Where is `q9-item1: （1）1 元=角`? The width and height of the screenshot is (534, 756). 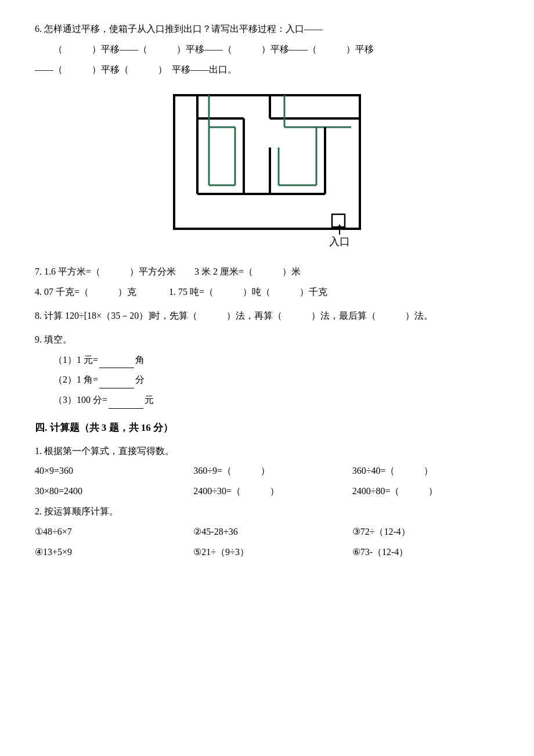
q9-item1: （1）1 元=角 is located at coordinates (267, 360).